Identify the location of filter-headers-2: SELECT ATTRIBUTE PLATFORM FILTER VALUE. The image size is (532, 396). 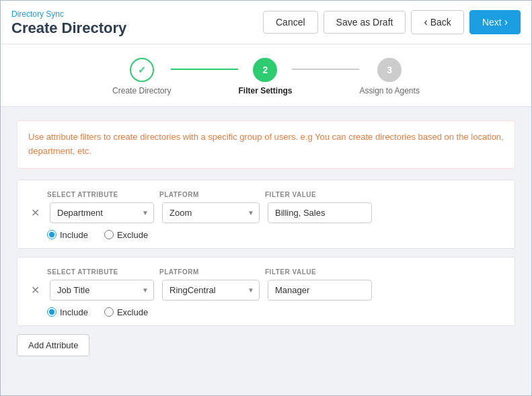
(266, 272).